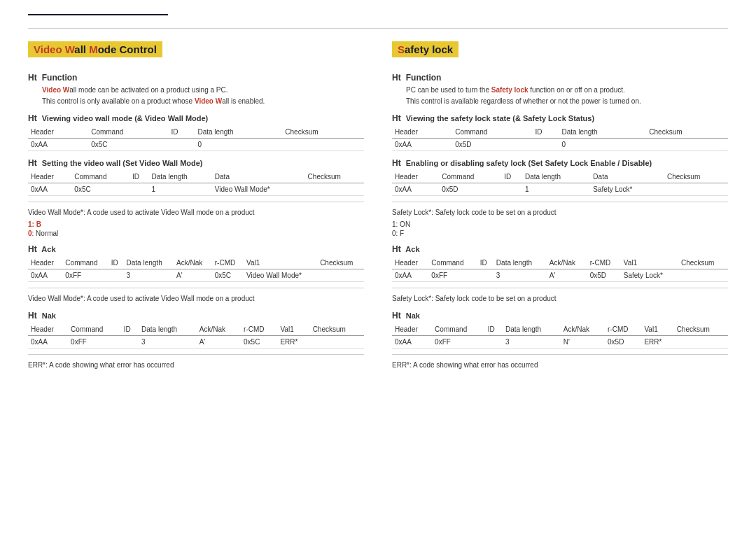 The image size is (756, 534). What do you see at coordinates (426, 49) in the screenshot?
I see `right-section-title: Safety lock` at bounding box center [426, 49].